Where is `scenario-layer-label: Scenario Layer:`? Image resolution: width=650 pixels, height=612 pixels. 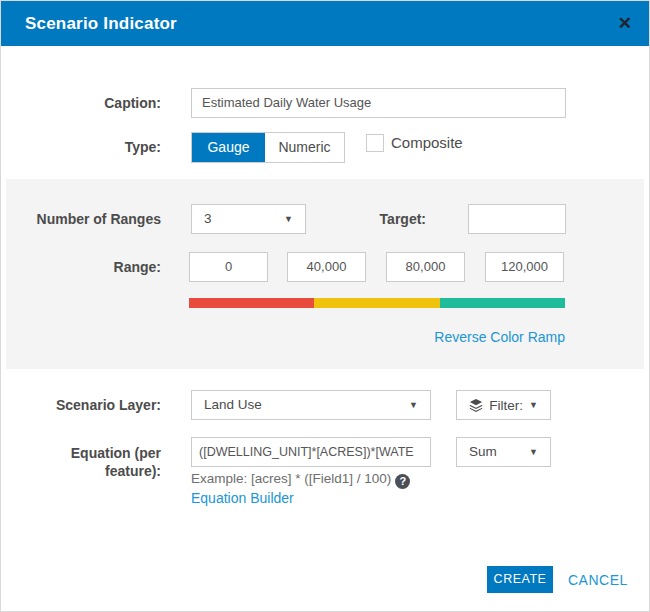 scenario-layer-label: Scenario Layer: is located at coordinates (88, 405).